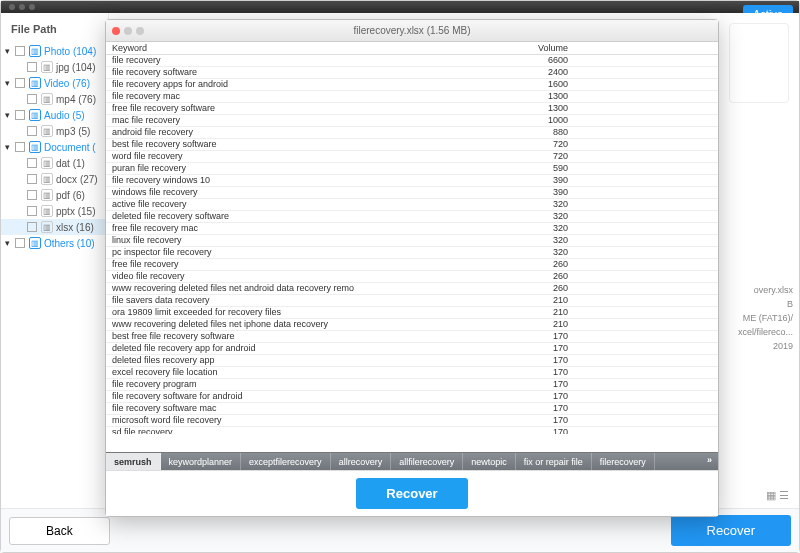  I want to click on cell-keyword: deleted file recovery app for android, so click(319, 349).